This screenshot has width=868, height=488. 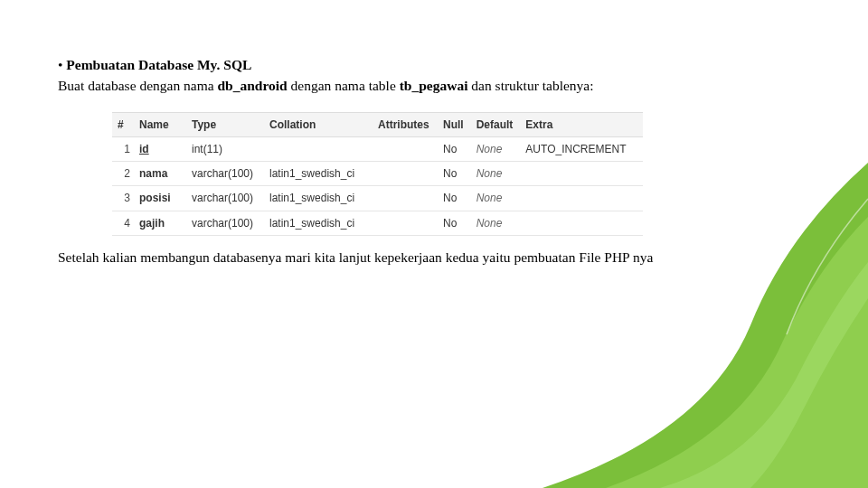 What do you see at coordinates (378, 186) in the screenshot?
I see `table-body: 1idint(11)NoNoneAUTO_INCREMENT2namavarch…` at bounding box center [378, 186].